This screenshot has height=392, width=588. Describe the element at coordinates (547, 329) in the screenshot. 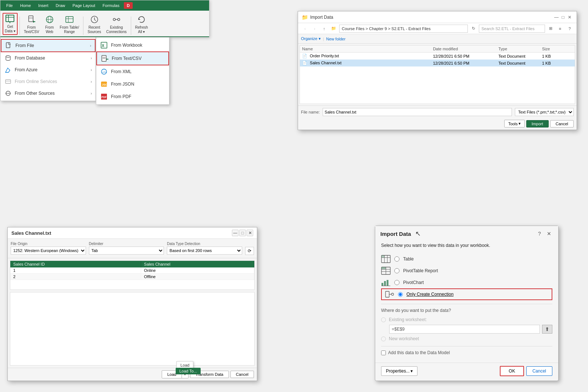

I see `cell-reference-button: ⬆` at that location.